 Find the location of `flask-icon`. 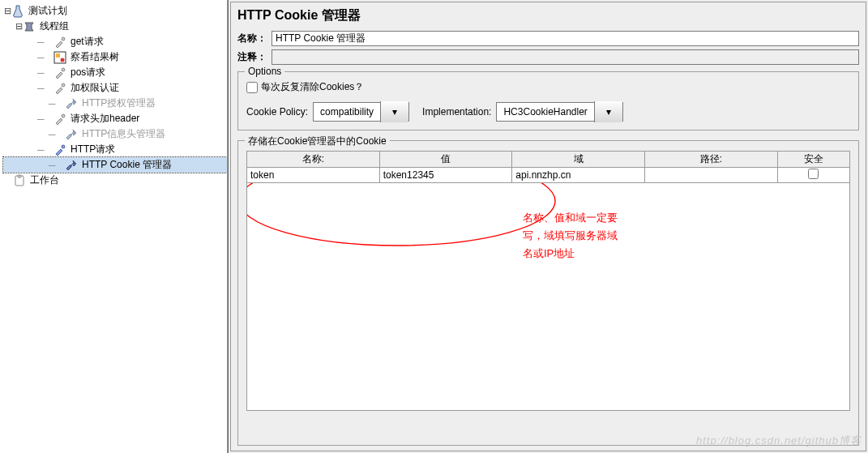

flask-icon is located at coordinates (18, 11).